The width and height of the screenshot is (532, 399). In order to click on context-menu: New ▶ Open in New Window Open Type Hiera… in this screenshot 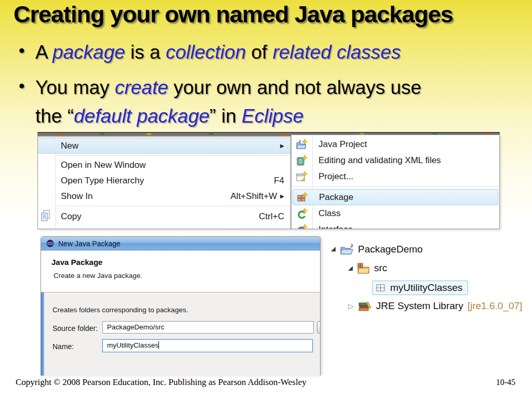, I will do `click(164, 183)`.